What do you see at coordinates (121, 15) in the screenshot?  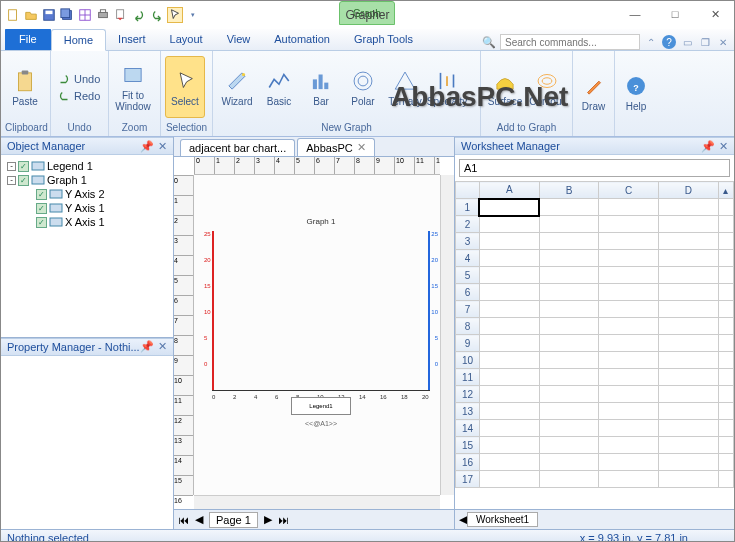 I see `export-icon` at bounding box center [121, 15].